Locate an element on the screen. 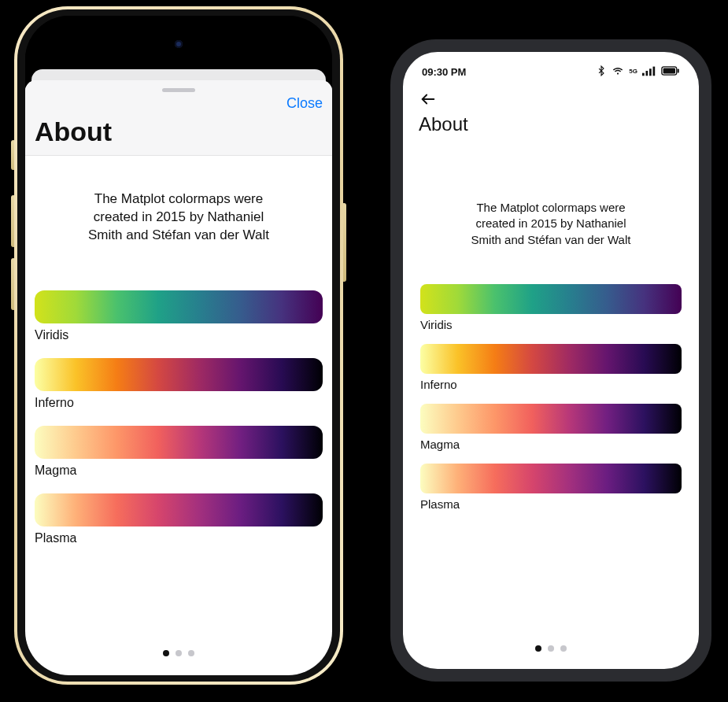  android-status-bar: 09:30 PM 5G is located at coordinates (551, 72).